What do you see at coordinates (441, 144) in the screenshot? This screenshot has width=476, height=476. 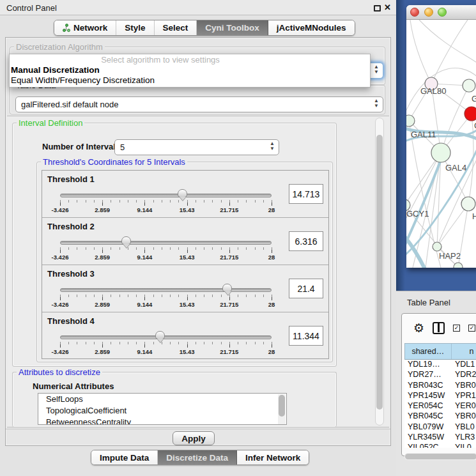 I see `network-canvas: GAL80 G C GAL11 GAL4 GCY1 H HAP2` at bounding box center [441, 144].